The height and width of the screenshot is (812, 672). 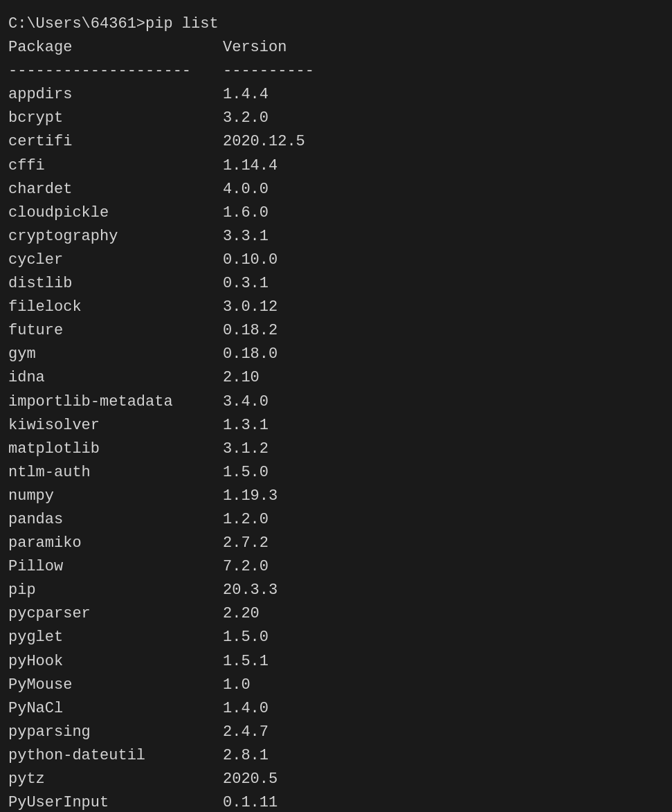 I want to click on package-name: distlib, so click(x=116, y=284).